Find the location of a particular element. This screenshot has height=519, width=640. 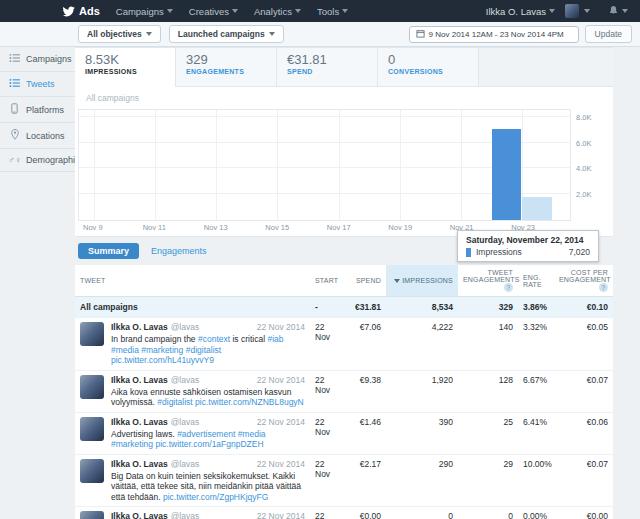

account-avatar-menu is located at coordinates (578, 11).